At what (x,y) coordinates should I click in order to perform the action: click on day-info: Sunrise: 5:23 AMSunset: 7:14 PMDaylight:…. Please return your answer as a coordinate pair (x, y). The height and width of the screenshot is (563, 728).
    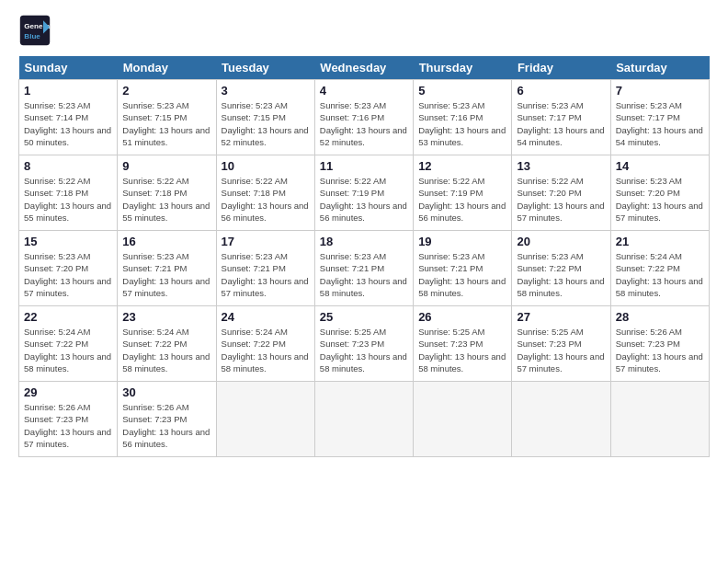
    Looking at the image, I should click on (68, 123).